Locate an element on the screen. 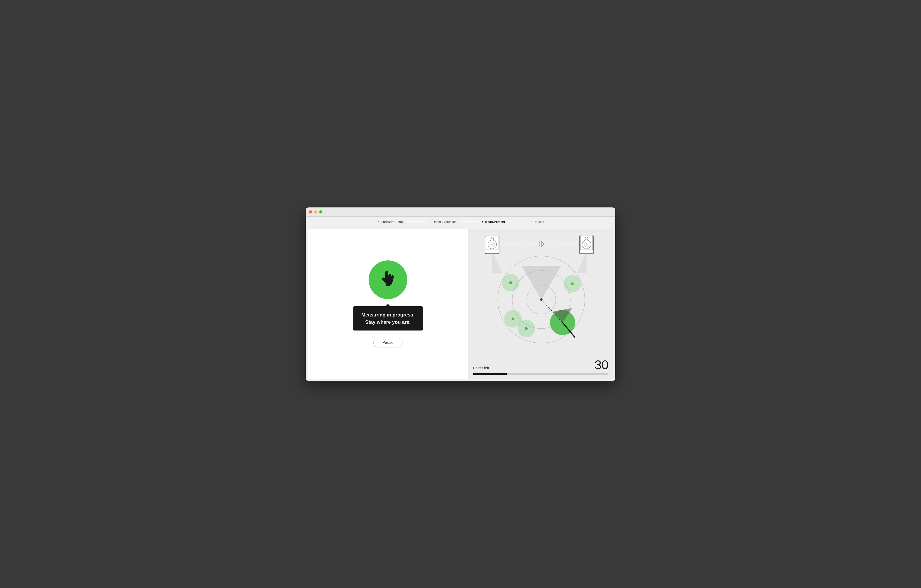 The width and height of the screenshot is (921, 588). step-completed-icon: ✓ is located at coordinates (378, 222).